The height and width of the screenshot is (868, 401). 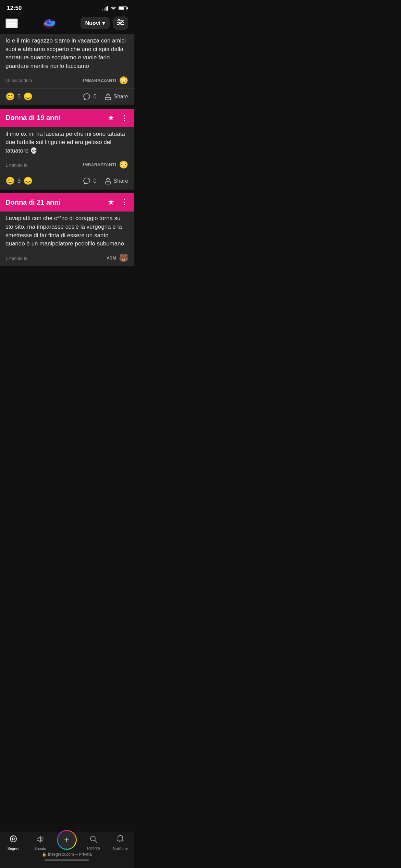 What do you see at coordinates (121, 23) in the screenshot?
I see `filter-button` at bounding box center [121, 23].